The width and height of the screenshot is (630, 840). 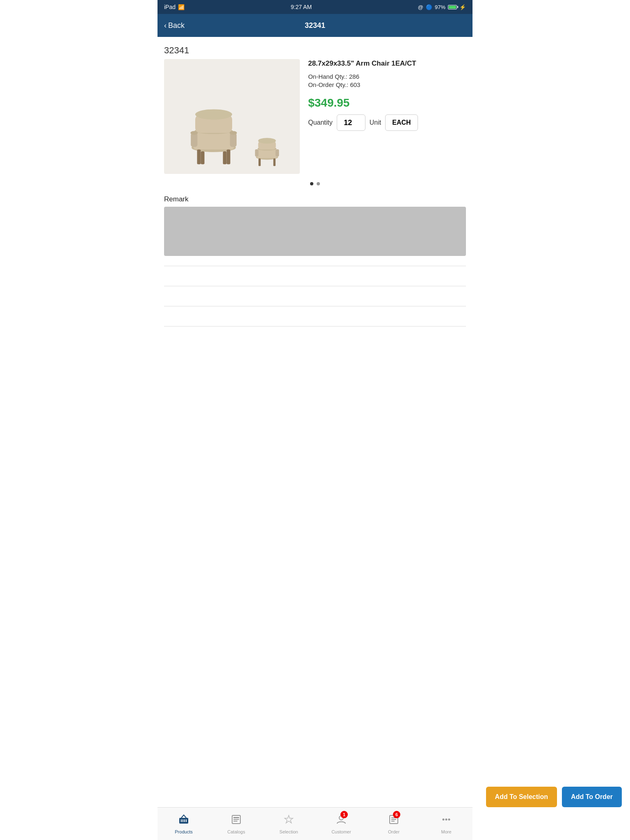 What do you see at coordinates (289, 832) in the screenshot?
I see `tab-selection-label: Selection` at bounding box center [289, 832].